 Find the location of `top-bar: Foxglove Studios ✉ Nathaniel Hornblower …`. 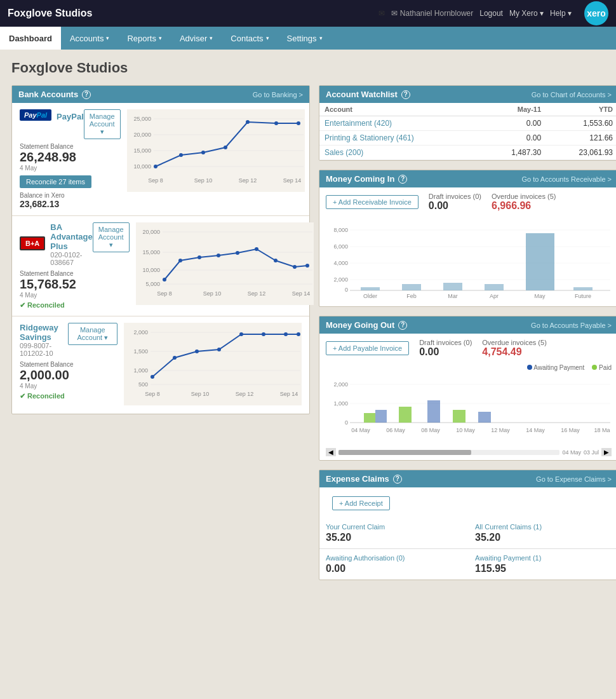

top-bar: Foxglove Studios ✉ Nathaniel Hornblower … is located at coordinates (308, 13).